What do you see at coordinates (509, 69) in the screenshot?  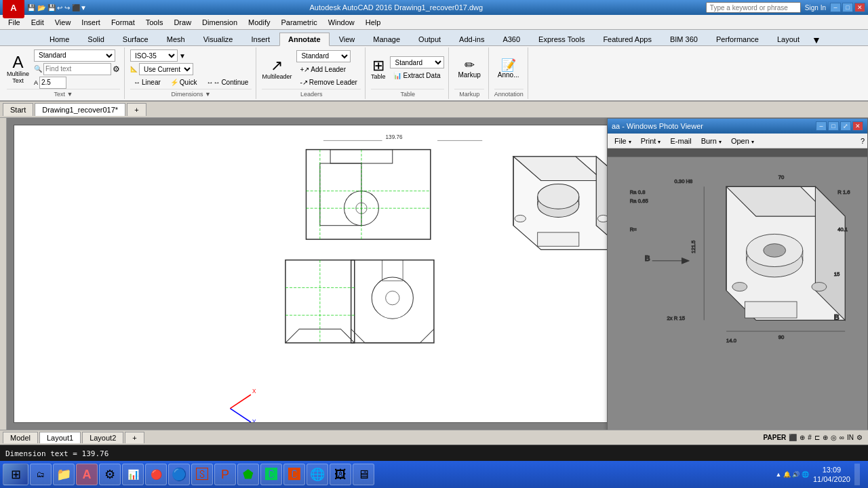 I see `anno-button: 📝 Anno...` at bounding box center [509, 69].